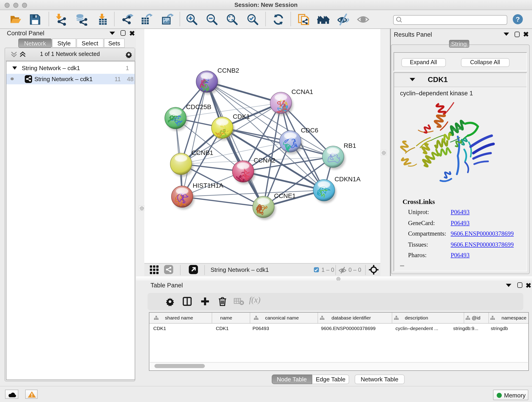  I want to click on svg-text: CDK1, so click(241, 116).